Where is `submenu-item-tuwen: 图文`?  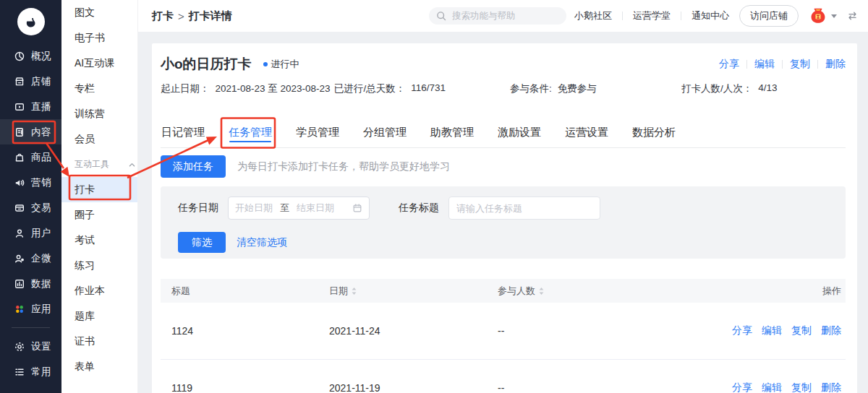 submenu-item-tuwen: 图文 is located at coordinates (100, 13).